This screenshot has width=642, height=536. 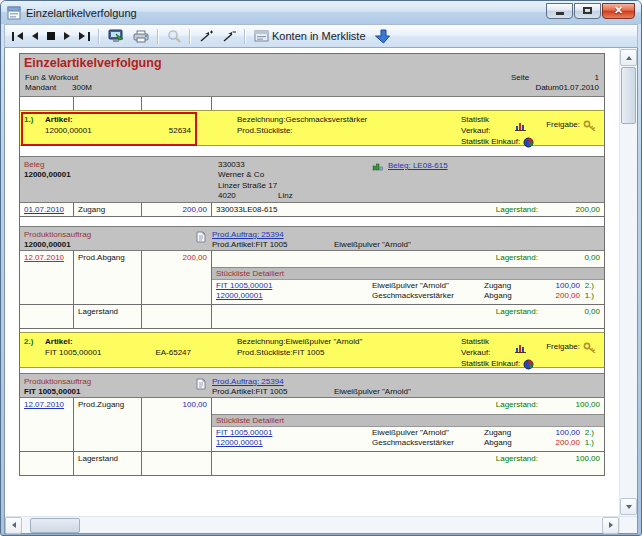 I want to click on magnifier-icon, so click(x=174, y=36).